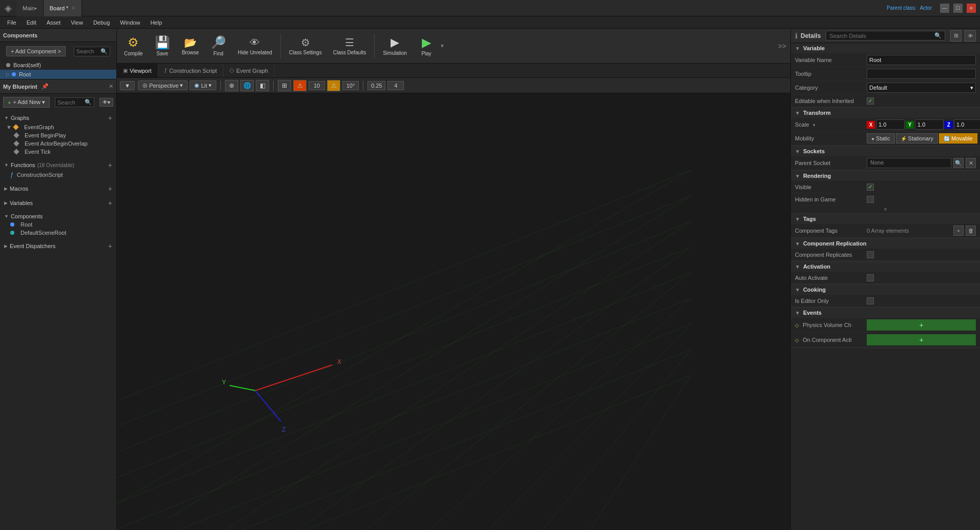  What do you see at coordinates (922, 74) in the screenshot?
I see `tooltip-input` at bounding box center [922, 74].